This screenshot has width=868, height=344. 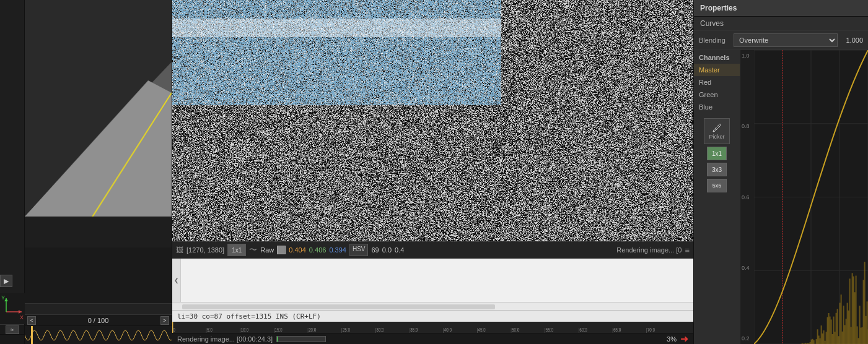 I want to click on sample-size-1x1-button: 1x1, so click(x=237, y=250).